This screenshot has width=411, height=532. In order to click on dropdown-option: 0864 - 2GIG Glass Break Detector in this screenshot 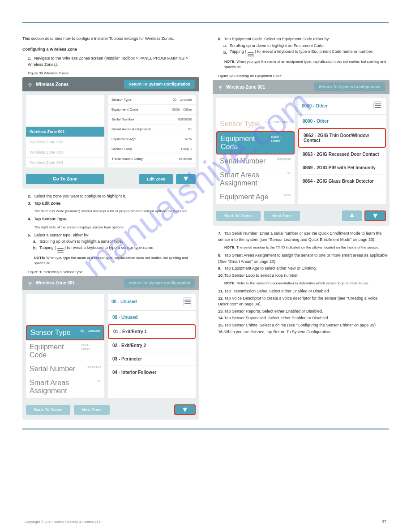, I will do `click(342, 181)`.